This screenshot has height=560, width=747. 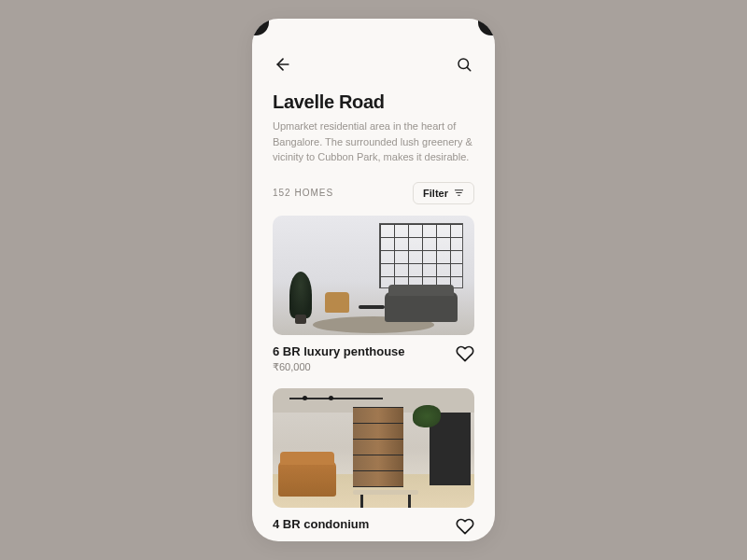 What do you see at coordinates (303, 192) in the screenshot?
I see `homes-count: 152 HOMES` at bounding box center [303, 192].